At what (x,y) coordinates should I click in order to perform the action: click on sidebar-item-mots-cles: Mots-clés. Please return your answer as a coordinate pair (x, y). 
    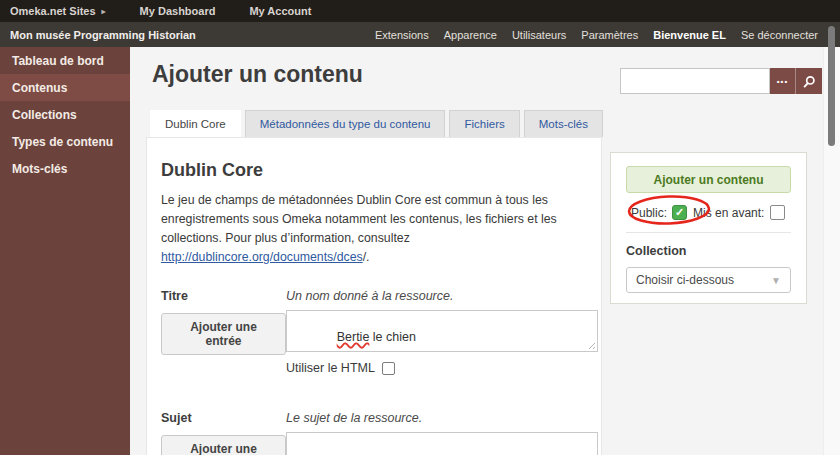
    Looking at the image, I should click on (65, 168).